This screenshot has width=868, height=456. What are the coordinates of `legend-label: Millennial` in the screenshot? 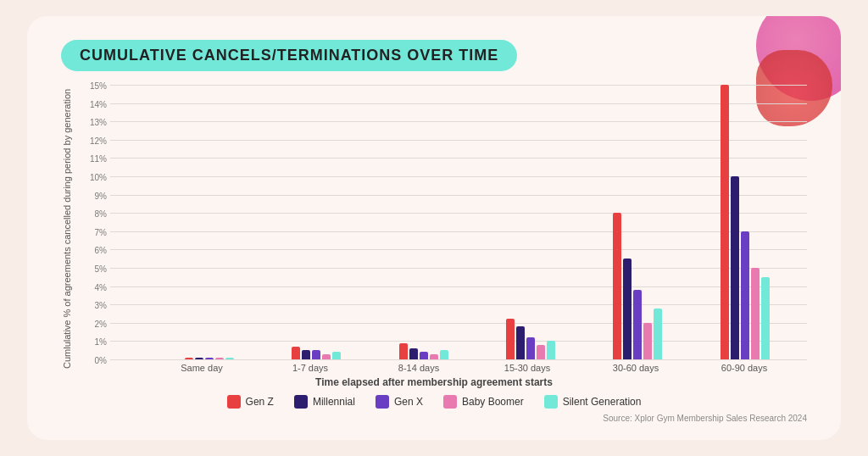 It's located at (334, 402).